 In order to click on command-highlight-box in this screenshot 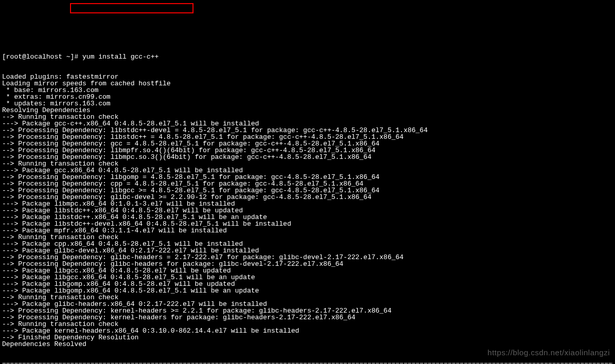, I will do `click(132, 8)`.